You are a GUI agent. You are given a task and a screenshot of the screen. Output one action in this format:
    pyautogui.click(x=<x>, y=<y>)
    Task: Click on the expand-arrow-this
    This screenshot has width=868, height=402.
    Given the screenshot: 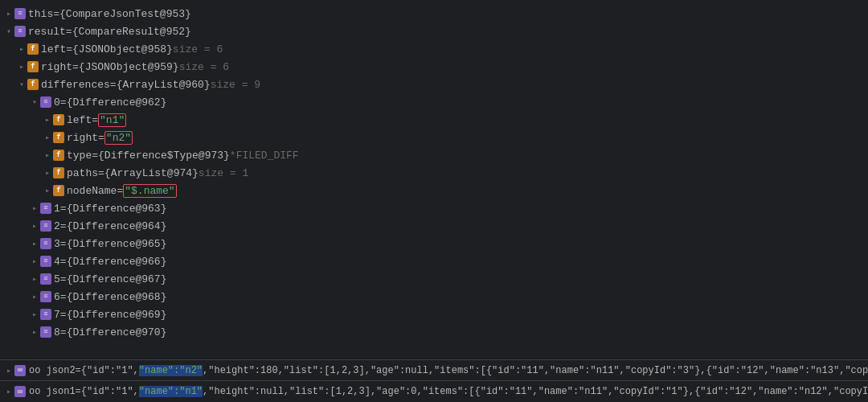 What is the action you would take?
    pyautogui.click(x=9, y=14)
    